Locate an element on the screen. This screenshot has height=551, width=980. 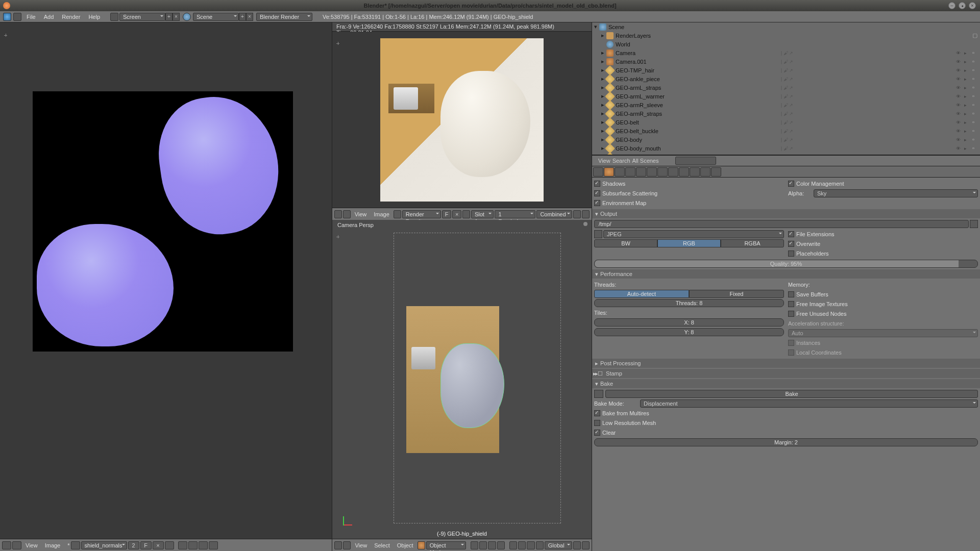
scene-add: + is located at coordinates (242, 17).